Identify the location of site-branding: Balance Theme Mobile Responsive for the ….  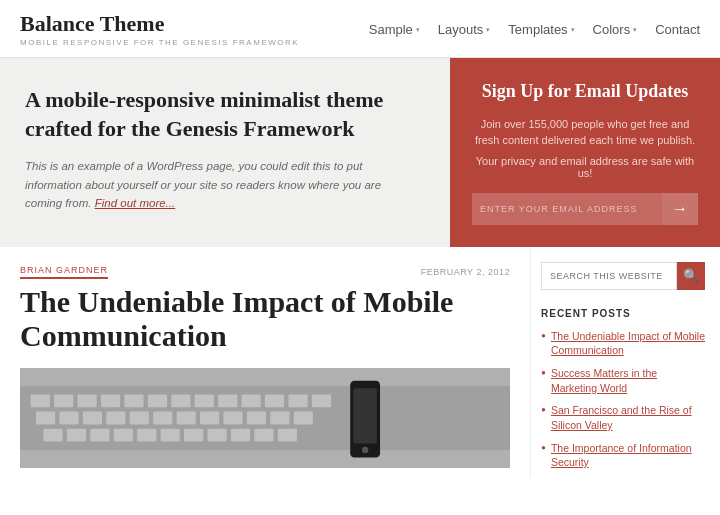
(160, 30).